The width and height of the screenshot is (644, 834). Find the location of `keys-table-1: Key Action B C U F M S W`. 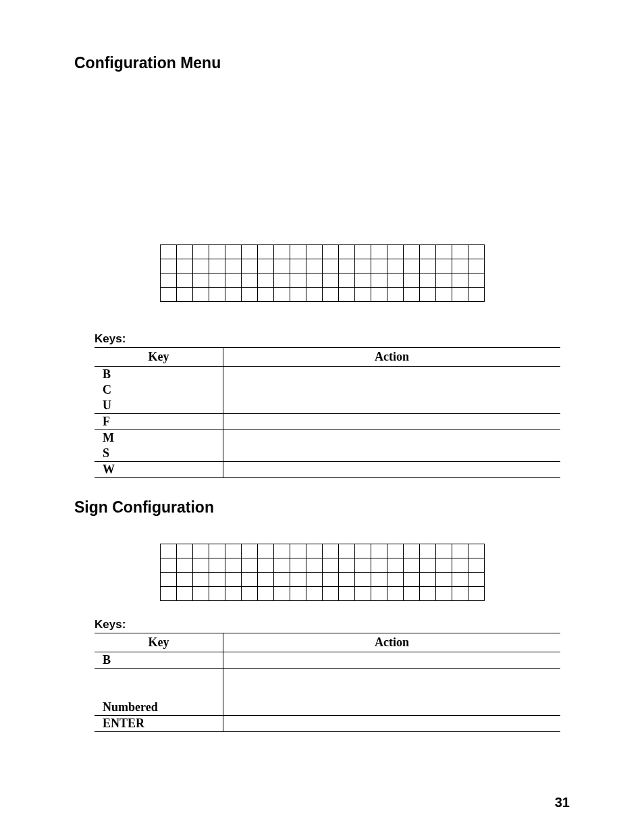

keys-table-1: Key Action B C U F M S W is located at coordinates (327, 413).